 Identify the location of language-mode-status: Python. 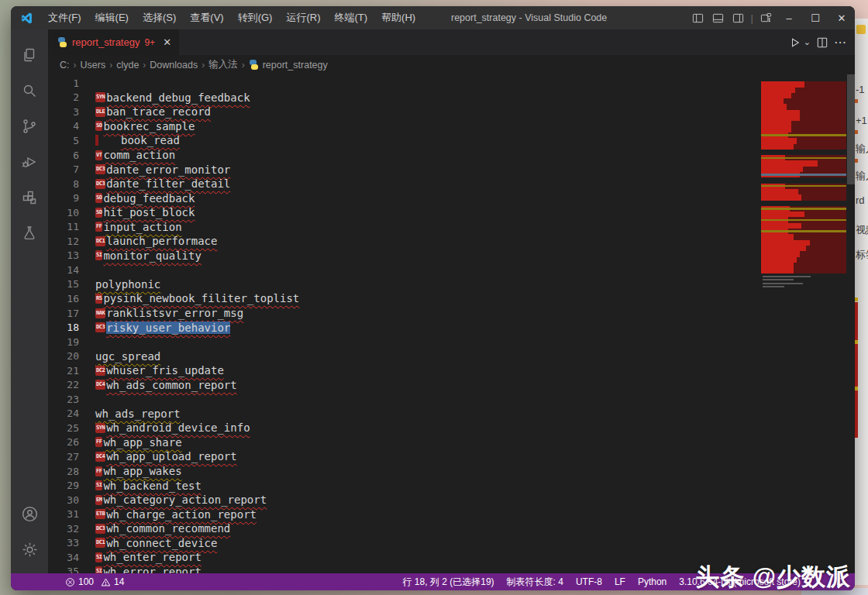
(653, 582).